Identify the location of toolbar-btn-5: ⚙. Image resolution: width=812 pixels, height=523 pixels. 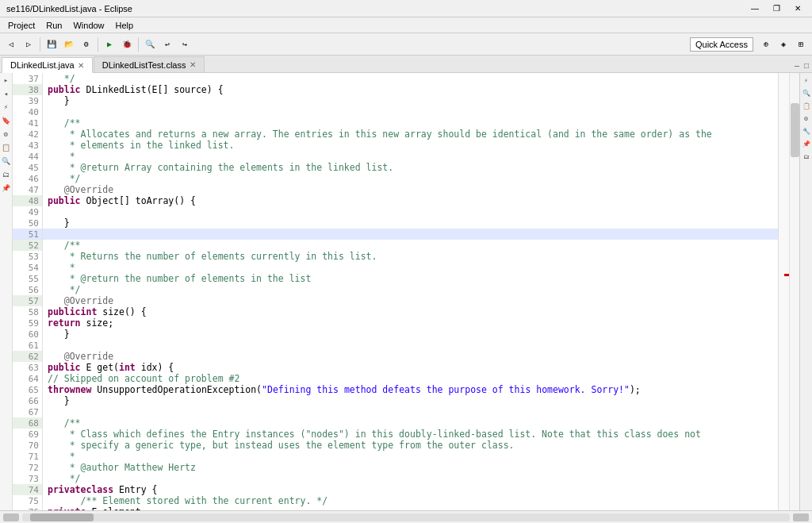
(86, 44).